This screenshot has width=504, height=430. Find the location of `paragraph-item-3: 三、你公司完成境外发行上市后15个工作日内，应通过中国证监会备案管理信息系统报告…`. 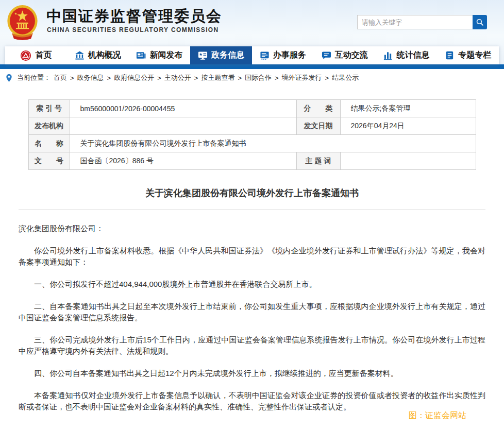

paragraph-item-3: 三、你公司完成境外发行上市后15个工作日内，应通过中国证监会备案管理信息系统报告… is located at coordinates (252, 346).